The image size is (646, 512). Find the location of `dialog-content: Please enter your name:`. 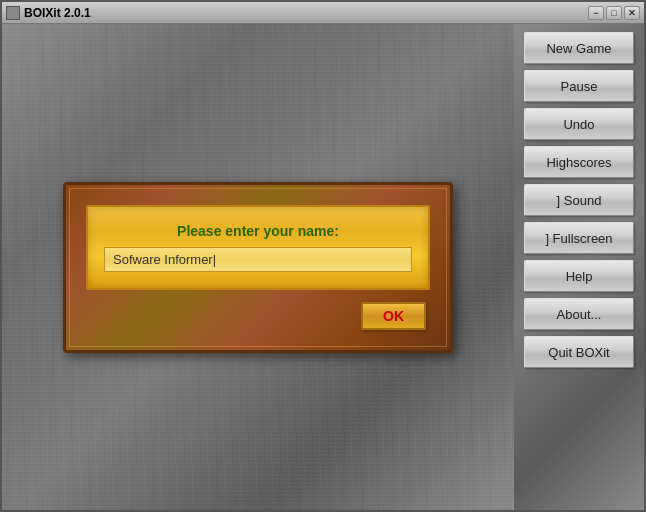

dialog-content: Please enter your name: is located at coordinates (258, 248).